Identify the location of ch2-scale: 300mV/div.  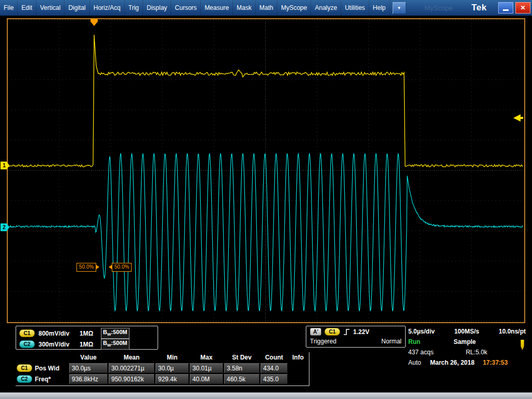
(57, 344).